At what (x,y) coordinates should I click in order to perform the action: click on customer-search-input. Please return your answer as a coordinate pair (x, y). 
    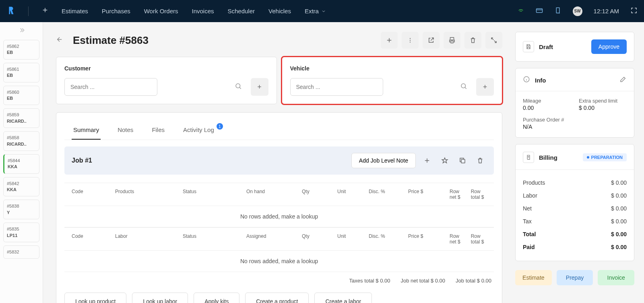
    Looking at the image, I should click on (111, 87).